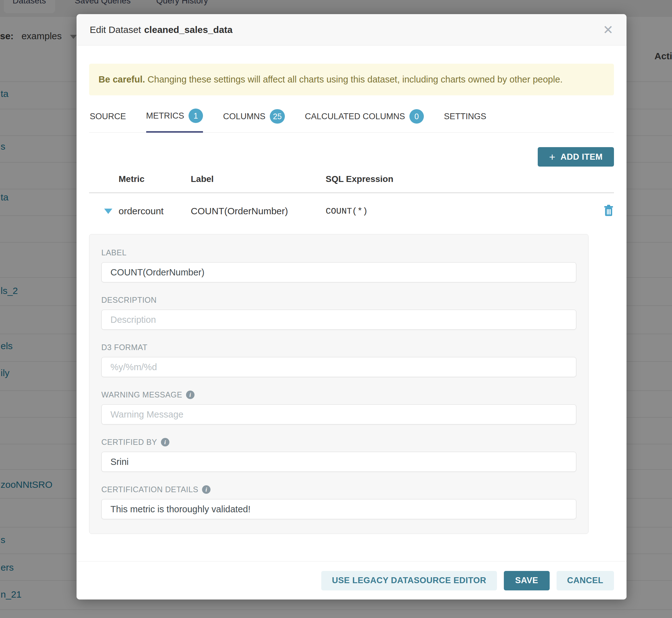 The height and width of the screenshot is (618, 672). I want to click on description-field-title: DESCRIPTION, so click(129, 300).